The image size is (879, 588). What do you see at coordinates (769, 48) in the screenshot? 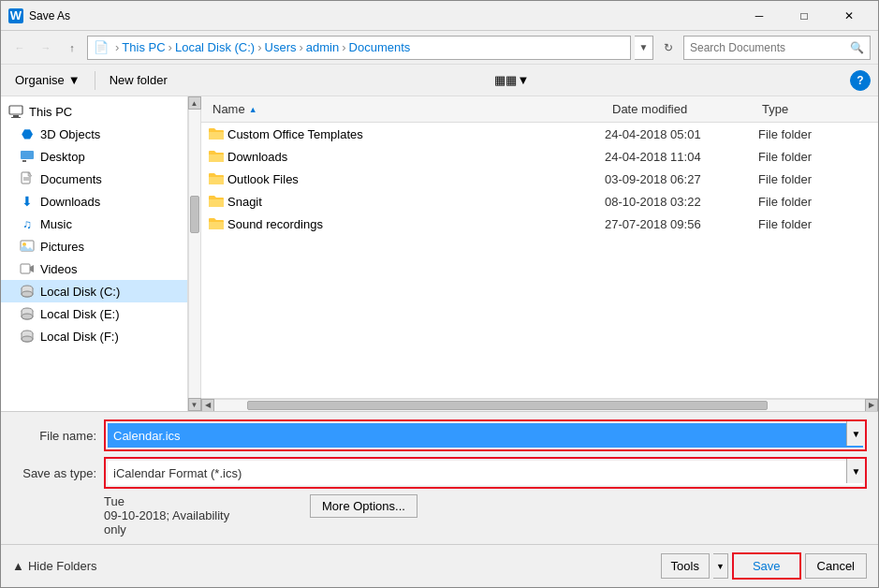
I see `search-input` at bounding box center [769, 48].